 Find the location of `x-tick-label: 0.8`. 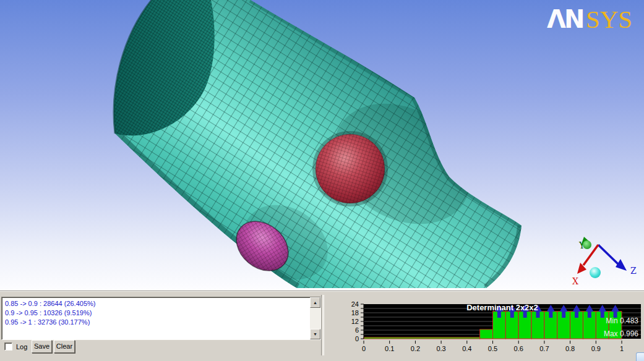

x-tick-label: 0.8 is located at coordinates (570, 349).